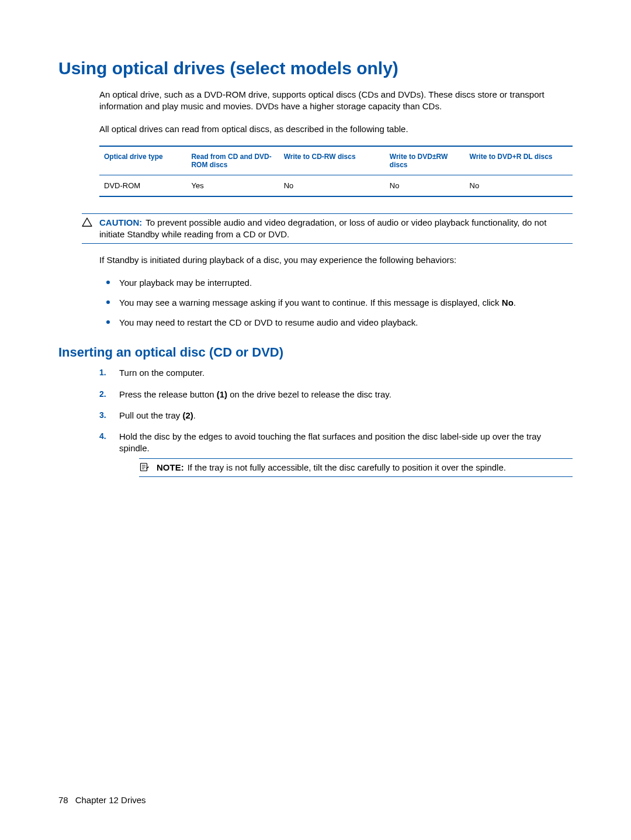 This screenshot has width=631, height=840. What do you see at coordinates (336, 303) in the screenshot?
I see `list-item: You may see a warning message asking if …` at bounding box center [336, 303].